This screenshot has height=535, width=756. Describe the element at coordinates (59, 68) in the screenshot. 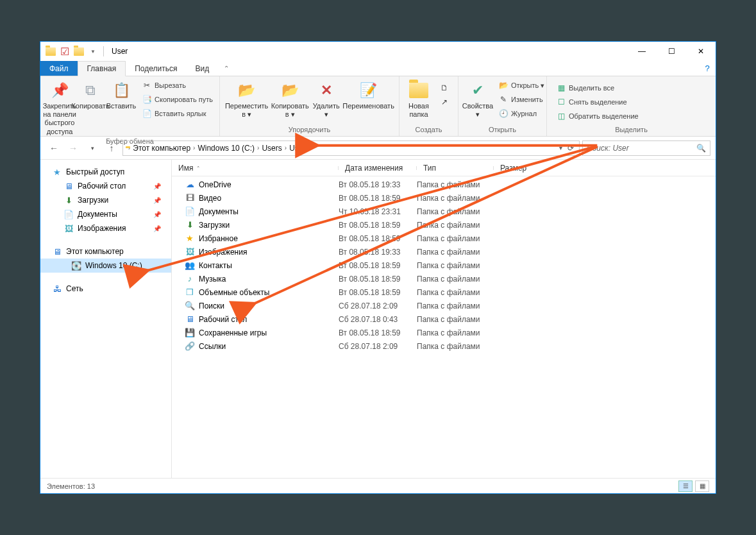

I see `tab-file: Файл` at that location.